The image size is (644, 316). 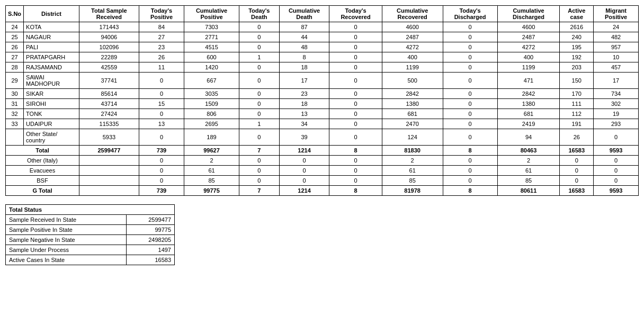 I want to click on cell-migrant_positive: 10, so click(x=616, y=57).